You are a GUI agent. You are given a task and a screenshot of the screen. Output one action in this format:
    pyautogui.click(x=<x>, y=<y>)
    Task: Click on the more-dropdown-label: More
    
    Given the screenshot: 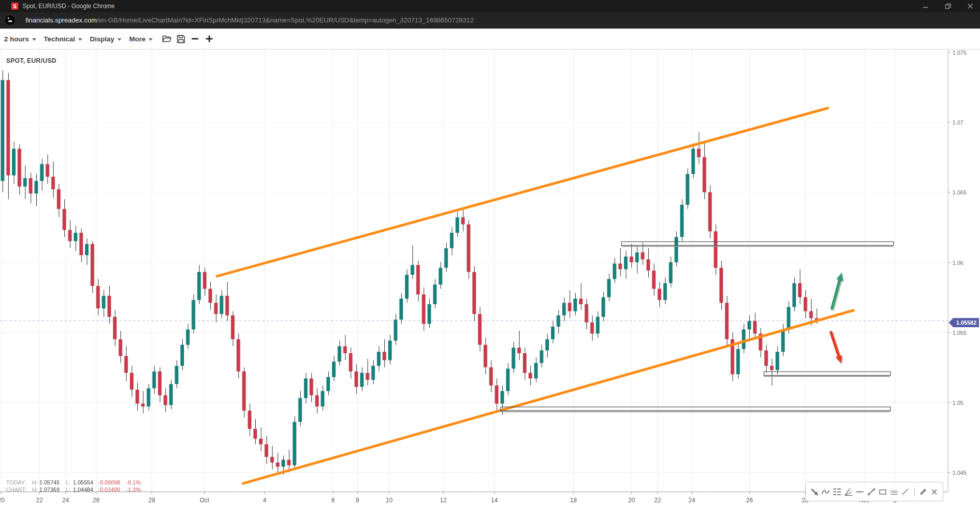 What is the action you would take?
    pyautogui.click(x=137, y=39)
    